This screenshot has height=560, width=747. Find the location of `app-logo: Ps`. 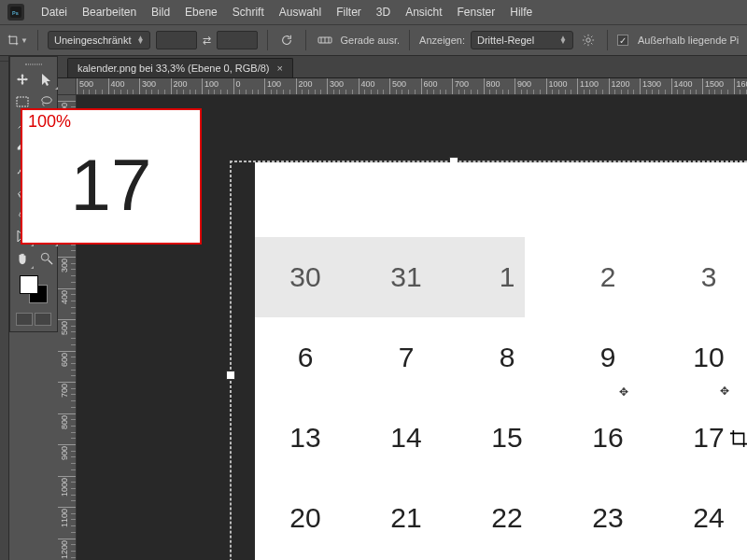

app-logo: Ps is located at coordinates (16, 12).